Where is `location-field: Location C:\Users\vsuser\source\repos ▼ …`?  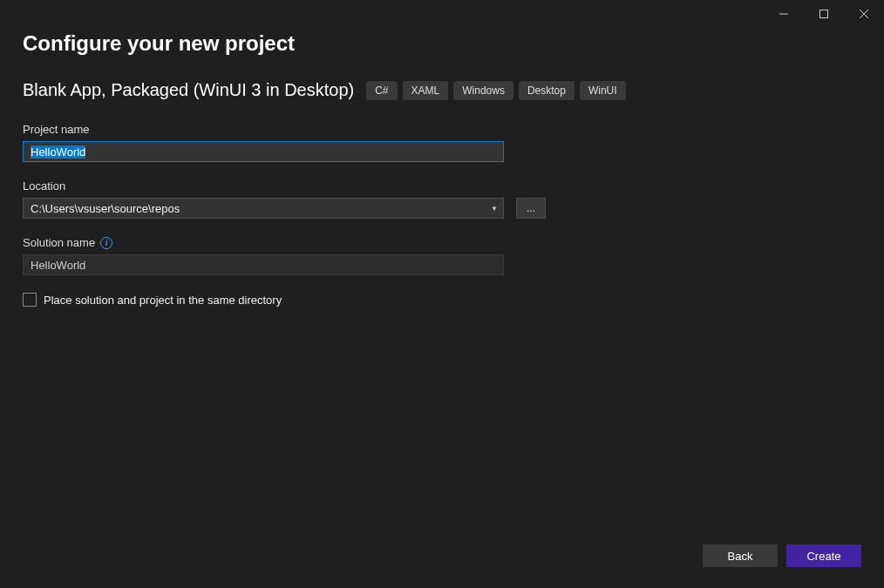 location-field: Location C:\Users\vsuser\source\repos ▼ … is located at coordinates (442, 199).